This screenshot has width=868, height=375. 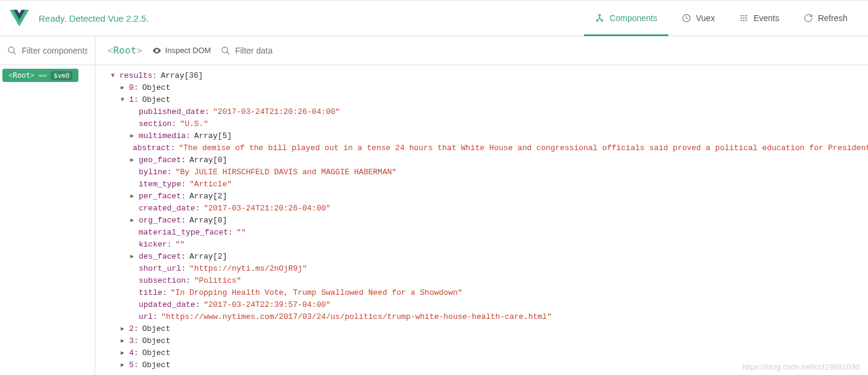 I want to click on events-icon, so click(x=744, y=18).